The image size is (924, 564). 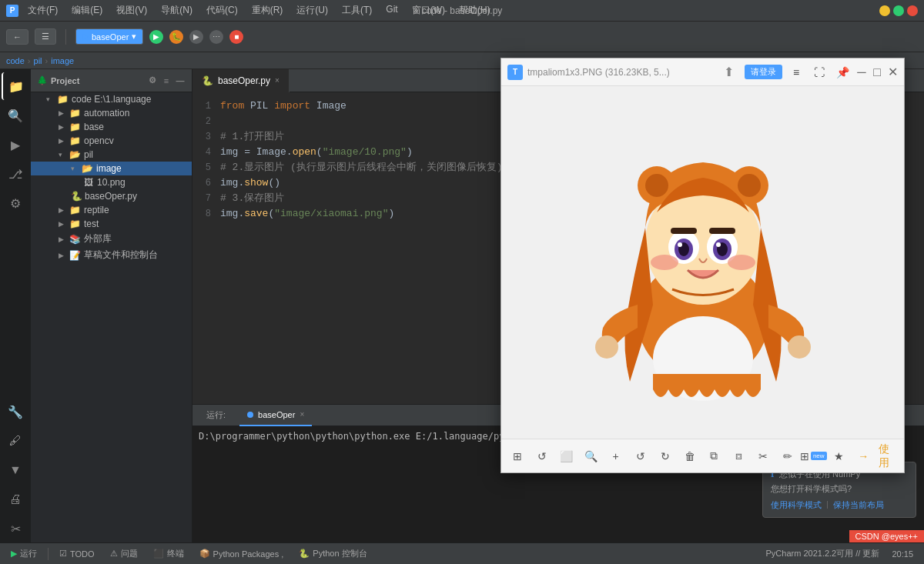 I want to click on tree-baseoper: 🐍 baseOper.py, so click(x=111, y=196).